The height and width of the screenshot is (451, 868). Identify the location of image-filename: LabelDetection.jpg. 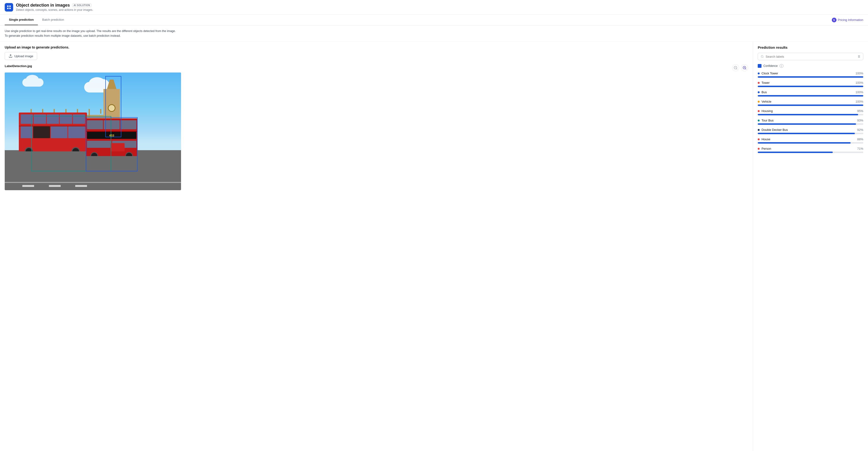
(18, 66).